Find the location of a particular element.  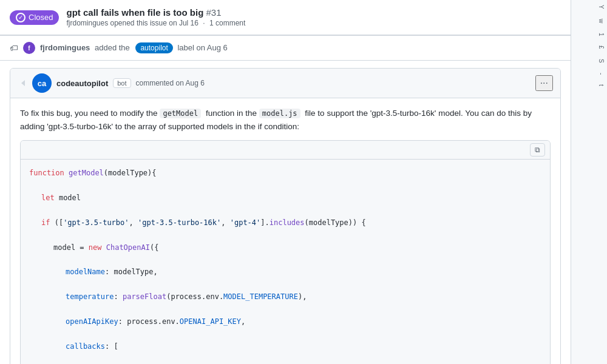

sidebar-item-4: £ is located at coordinates (589, 47).